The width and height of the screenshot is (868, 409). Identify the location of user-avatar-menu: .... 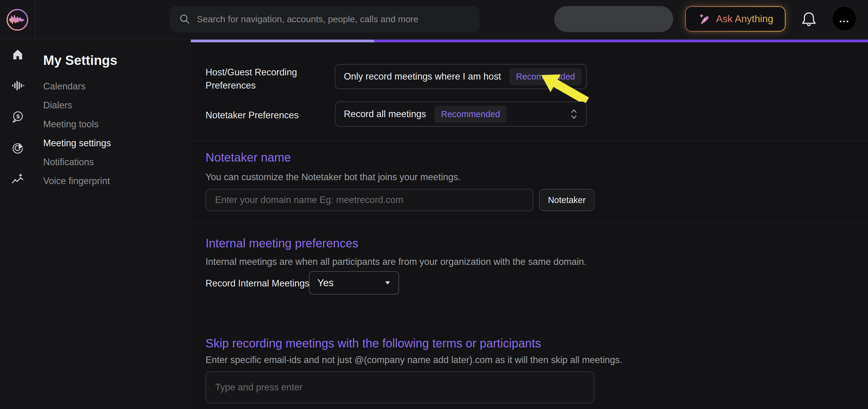
(844, 19).